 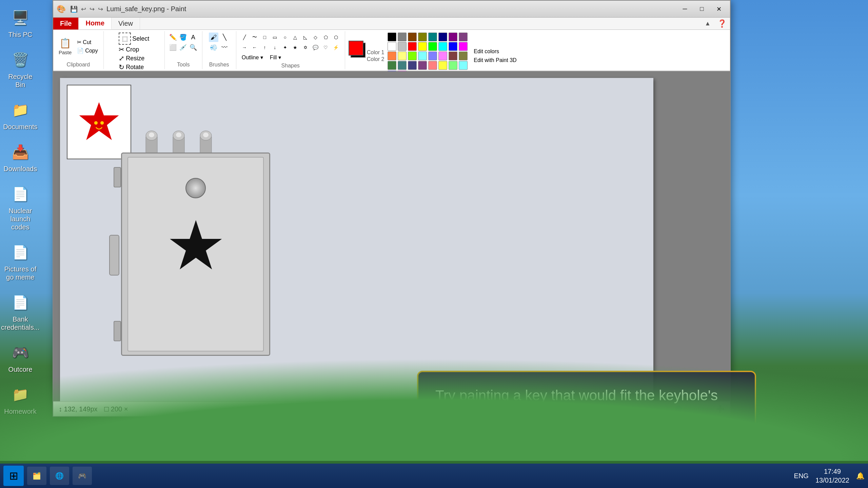 What do you see at coordinates (326, 37) in the screenshot?
I see `shape-pentagon: ⬠` at bounding box center [326, 37].